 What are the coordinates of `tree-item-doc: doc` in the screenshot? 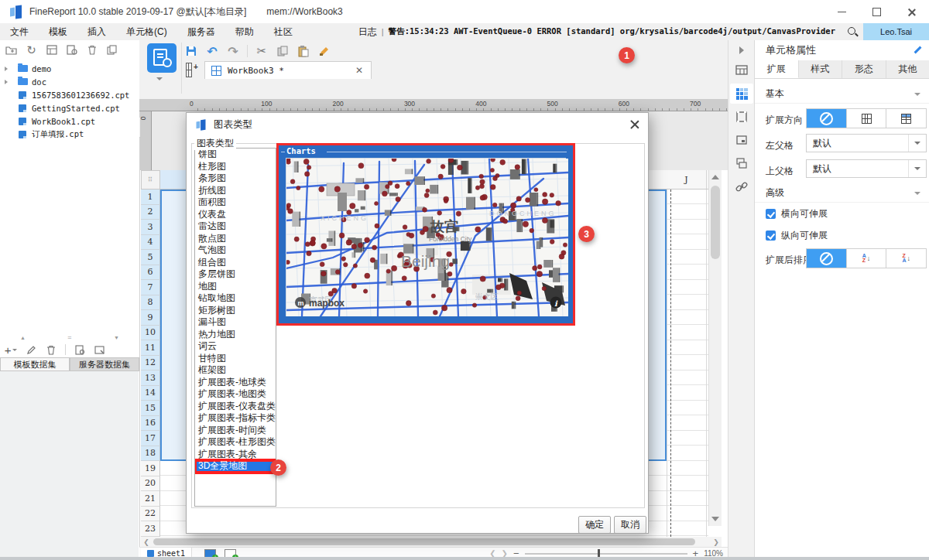 It's located at (70, 82).